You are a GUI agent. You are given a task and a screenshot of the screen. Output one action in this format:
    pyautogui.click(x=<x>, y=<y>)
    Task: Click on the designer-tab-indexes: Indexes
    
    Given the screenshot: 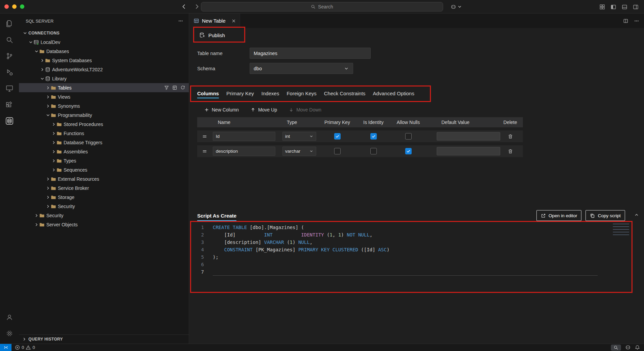 What is the action you would take?
    pyautogui.click(x=271, y=93)
    